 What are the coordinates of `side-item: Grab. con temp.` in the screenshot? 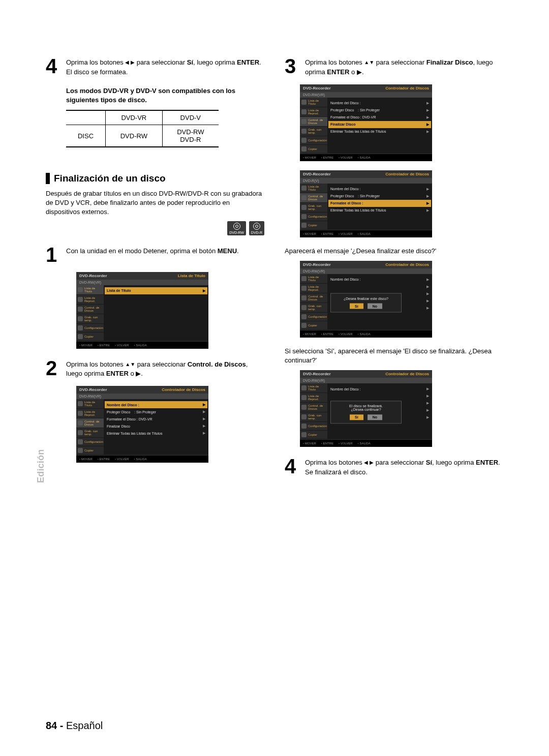 It's located at (314, 131).